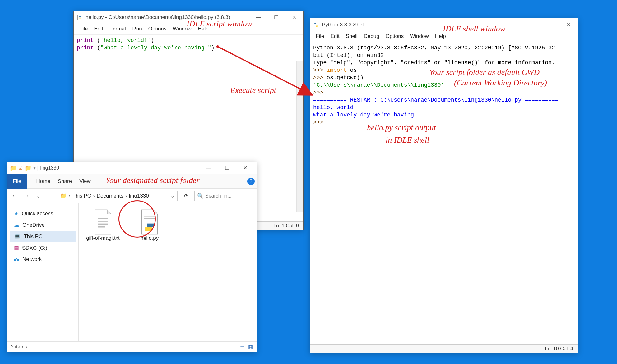  I want to click on cwd-output: 'C:\\Users\\narae\\Documents\\ling1330', so click(379, 85).